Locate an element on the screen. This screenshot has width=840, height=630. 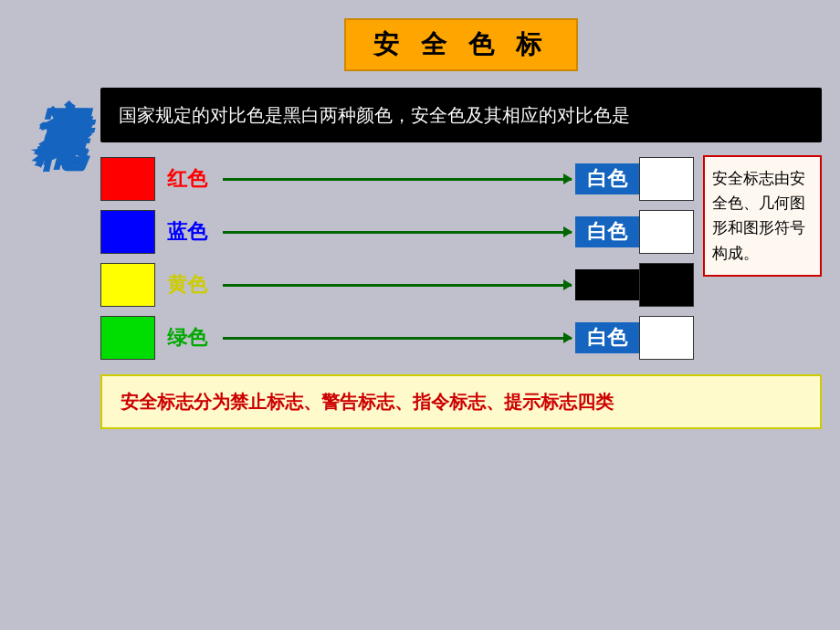
contrast-label-2: 黑色 is located at coordinates (607, 285).